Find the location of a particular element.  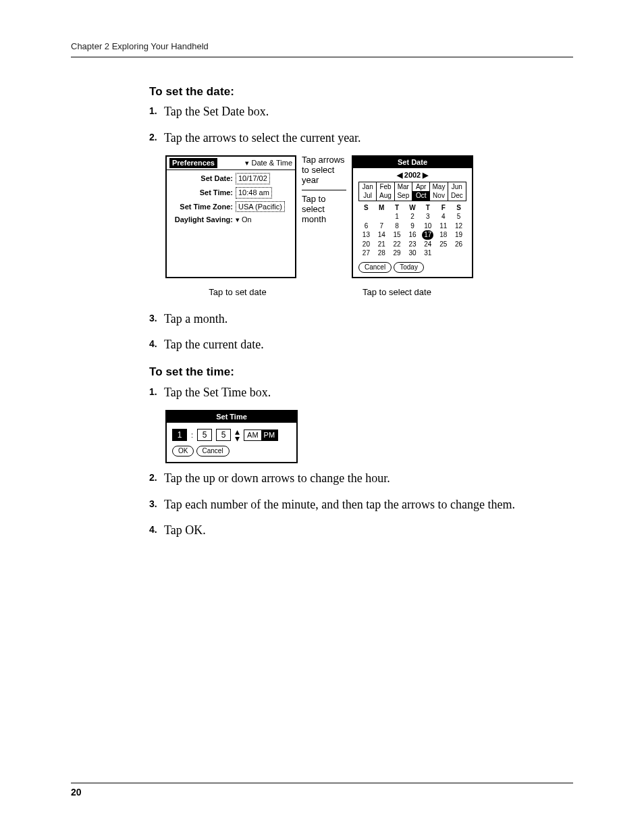

calendar-day: 19 is located at coordinates (459, 235).